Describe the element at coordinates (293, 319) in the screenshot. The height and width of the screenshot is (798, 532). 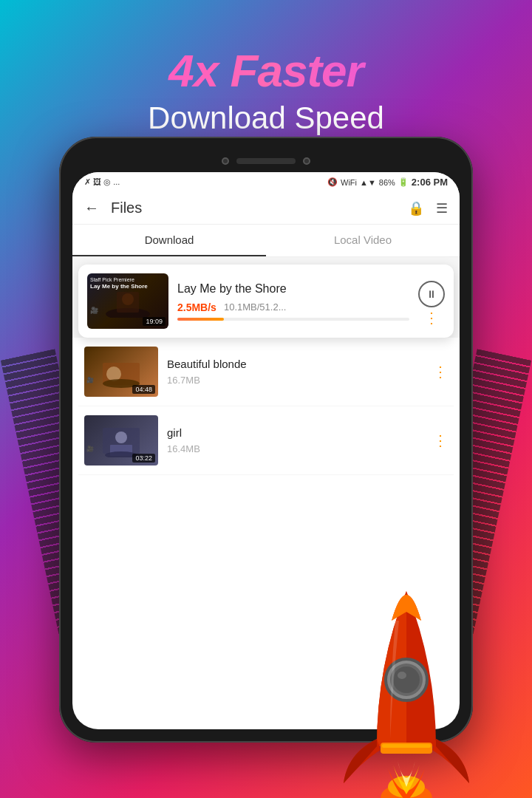
I see `progress-bar` at that location.